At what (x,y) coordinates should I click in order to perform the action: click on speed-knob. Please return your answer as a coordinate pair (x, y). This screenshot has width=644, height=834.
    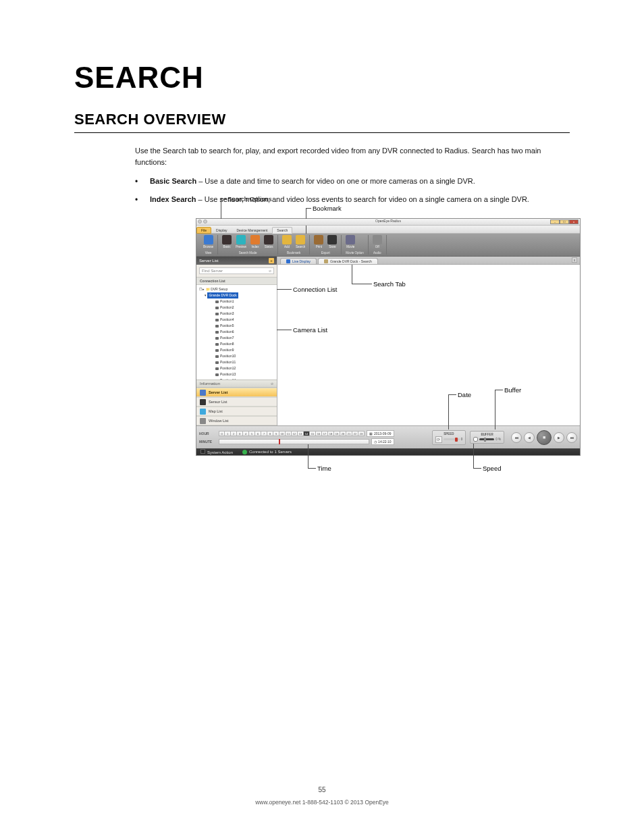
    Looking at the image, I should click on (456, 440).